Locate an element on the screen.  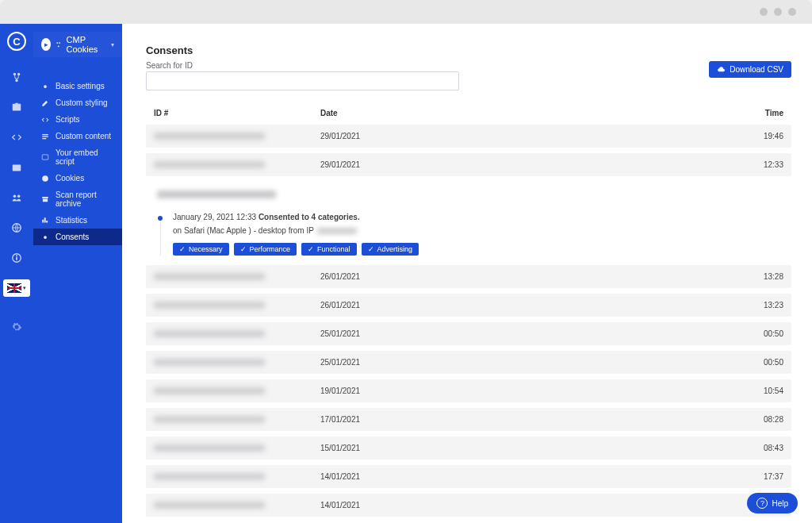
rail-icon-team is located at coordinates (17, 198).